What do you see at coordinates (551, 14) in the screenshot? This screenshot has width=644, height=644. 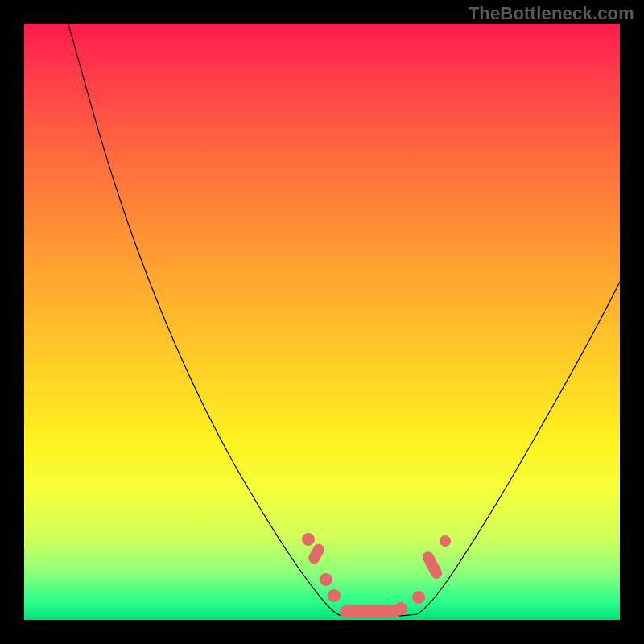 I see `watermark-text: TheBottleneck.com` at bounding box center [551, 14].